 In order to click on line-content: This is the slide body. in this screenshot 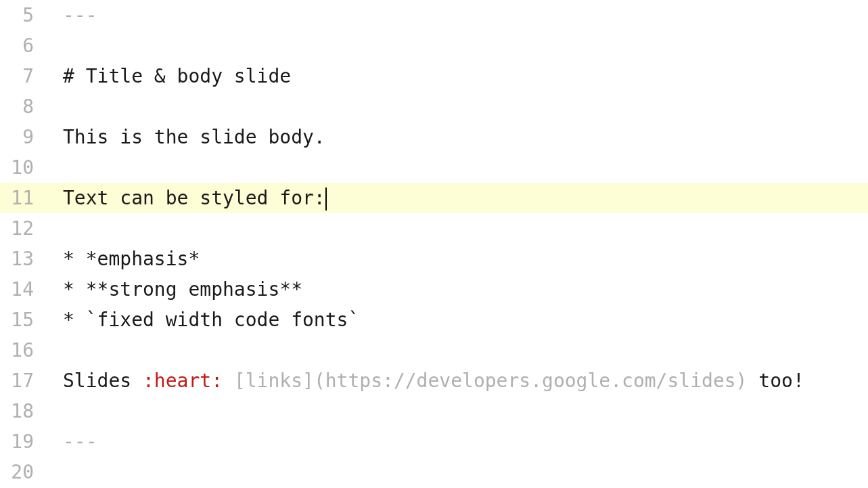, I will do `click(457, 137)`.